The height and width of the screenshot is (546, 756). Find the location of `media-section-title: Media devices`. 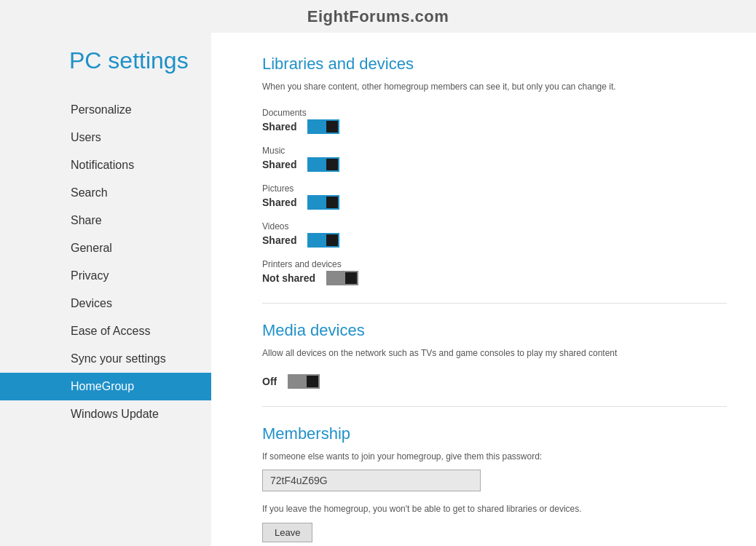

media-section-title: Media devices is located at coordinates (495, 331).